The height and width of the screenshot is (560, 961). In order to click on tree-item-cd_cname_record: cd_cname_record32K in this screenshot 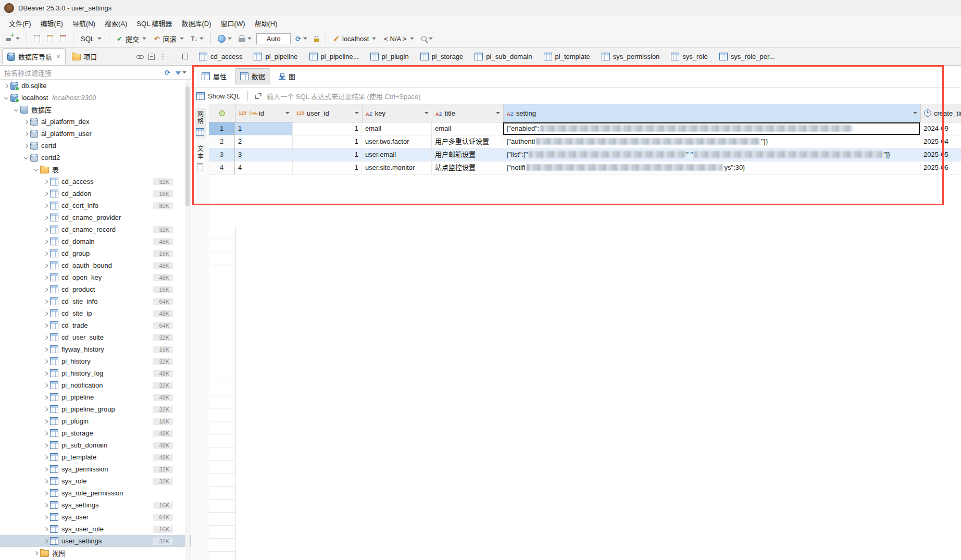, I will do `click(95, 229)`.